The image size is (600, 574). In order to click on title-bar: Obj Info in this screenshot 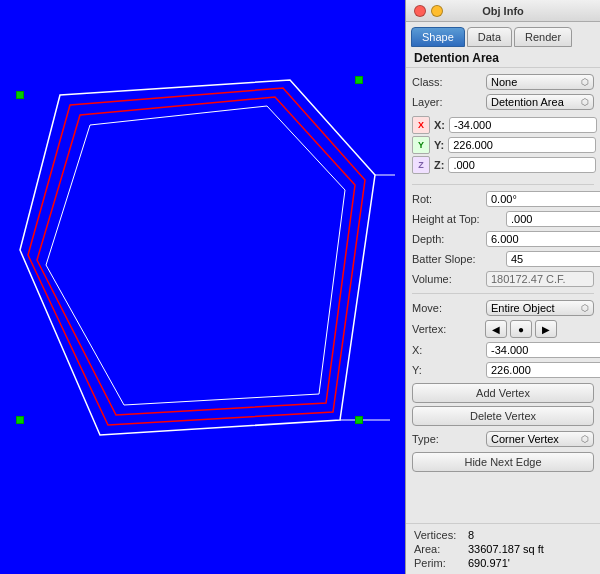, I will do `click(503, 11)`.